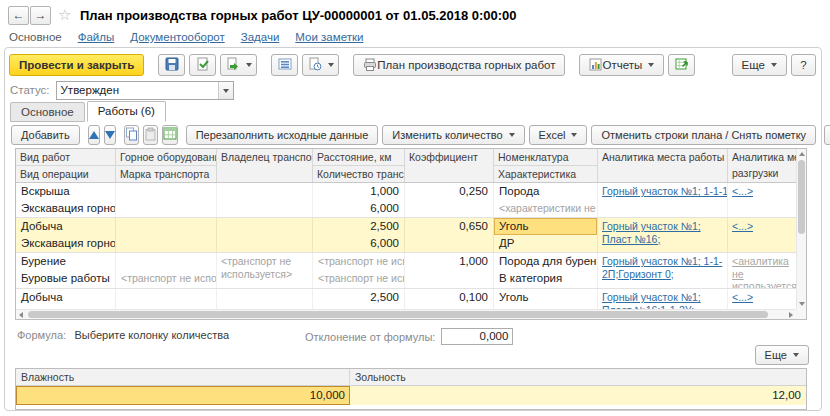 The height and width of the screenshot is (416, 830). I want to click on tab-works: Работы (6), so click(126, 112).